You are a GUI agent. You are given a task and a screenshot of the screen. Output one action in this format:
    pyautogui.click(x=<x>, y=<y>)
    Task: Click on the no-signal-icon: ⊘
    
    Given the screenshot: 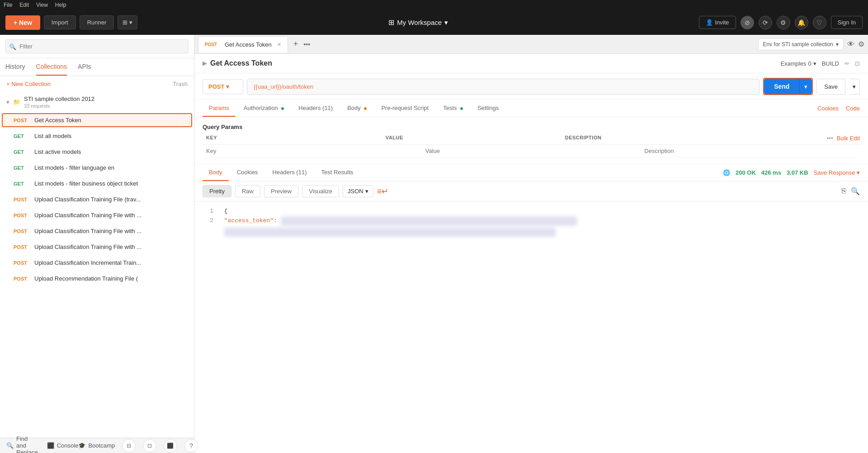 What is the action you would take?
    pyautogui.click(x=747, y=23)
    